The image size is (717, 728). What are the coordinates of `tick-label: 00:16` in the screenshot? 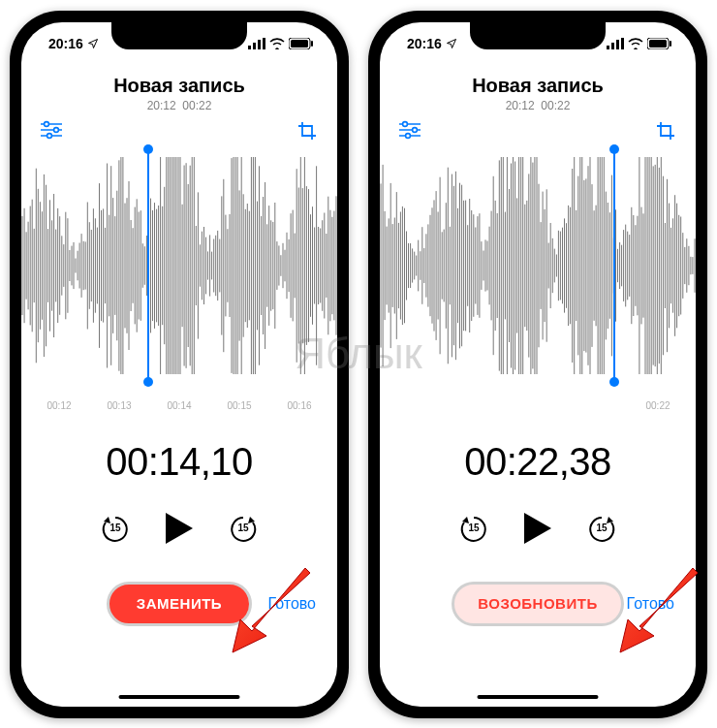 It's located at (299, 405).